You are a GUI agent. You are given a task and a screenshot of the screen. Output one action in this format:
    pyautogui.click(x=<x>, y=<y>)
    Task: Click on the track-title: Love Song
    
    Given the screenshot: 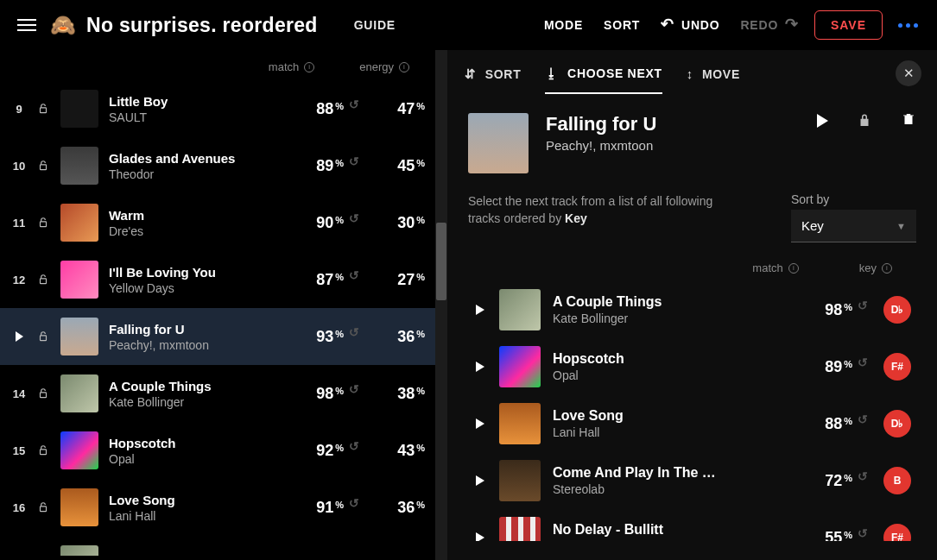 What is the action you would take?
    pyautogui.click(x=681, y=416)
    